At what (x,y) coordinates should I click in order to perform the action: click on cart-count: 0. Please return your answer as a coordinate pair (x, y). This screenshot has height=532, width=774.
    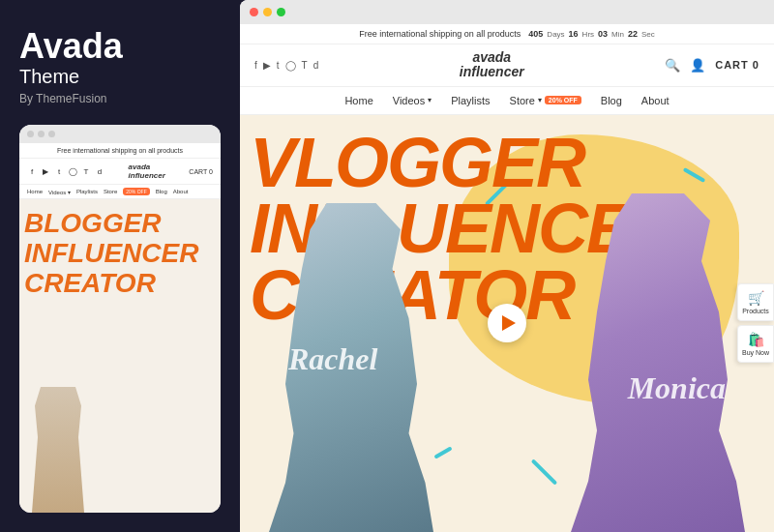
    Looking at the image, I should click on (757, 65).